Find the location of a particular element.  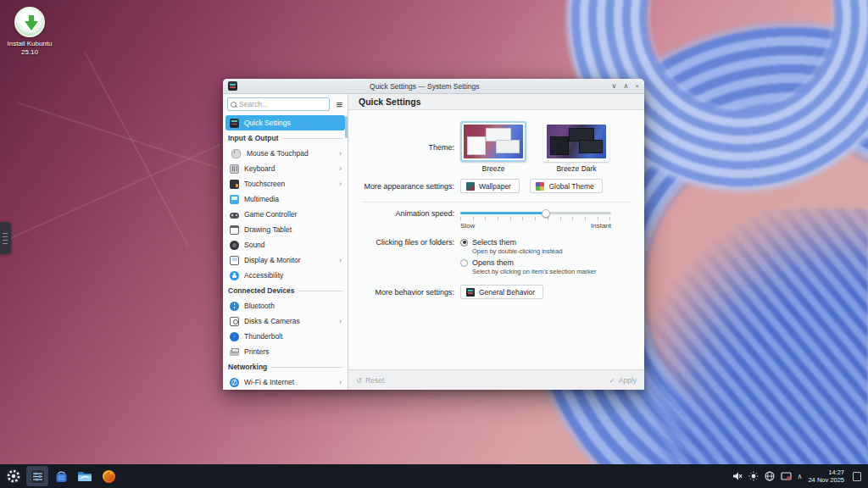

multimedia-icon is located at coordinates (234, 200).